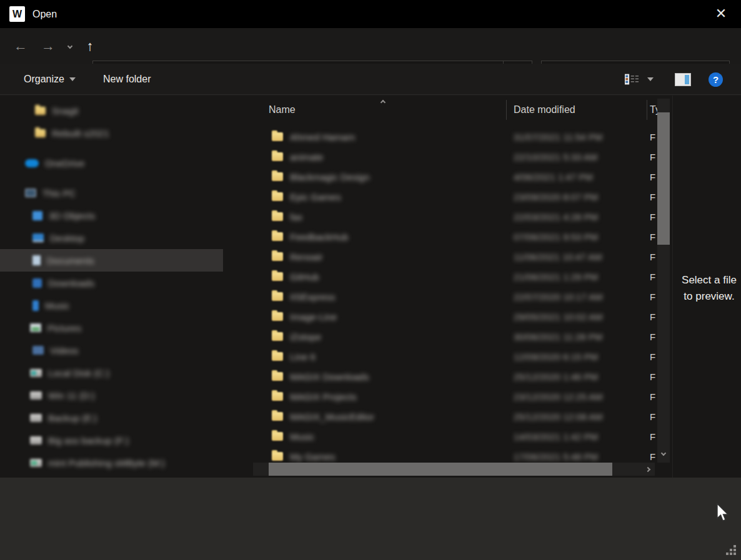  I want to click on file-row: IISExpress22/07/2020 10:17 AMF, so click(453, 297).